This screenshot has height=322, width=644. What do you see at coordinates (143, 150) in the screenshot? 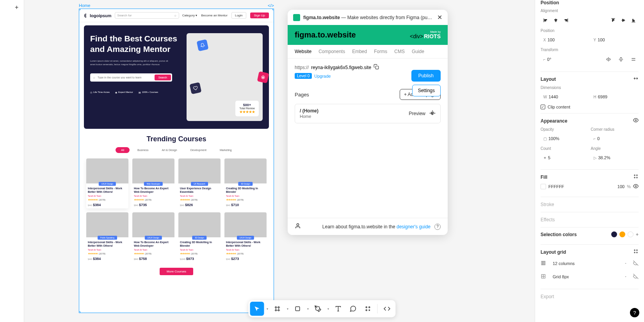
I see `tab-business: Business` at bounding box center [143, 150].